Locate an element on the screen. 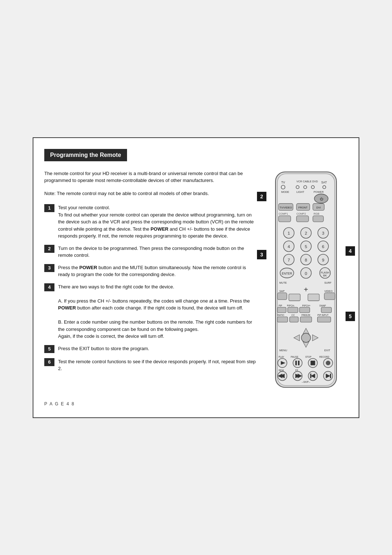 This screenshot has height=555, width=392. step-item: 6Test the remote control functions to se… is located at coordinates (151, 365).